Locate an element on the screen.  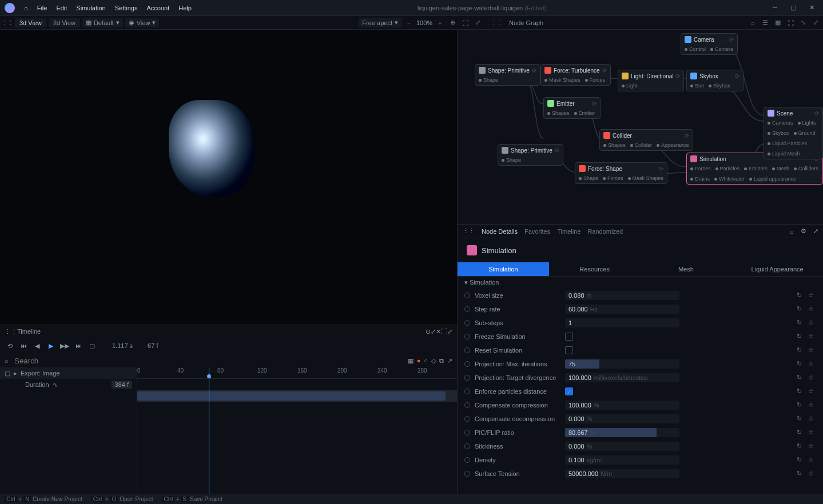
node-port: Lights is located at coordinates (807, 123).